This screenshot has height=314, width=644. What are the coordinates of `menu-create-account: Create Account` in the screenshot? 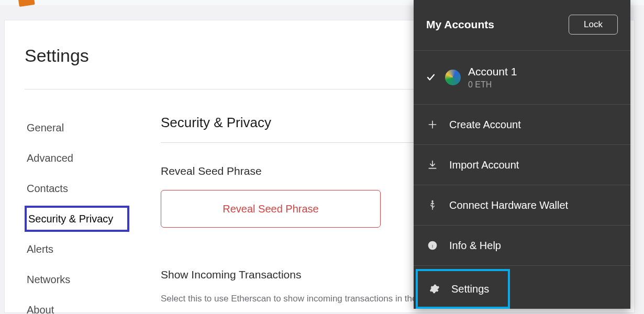 It's located at (522, 125).